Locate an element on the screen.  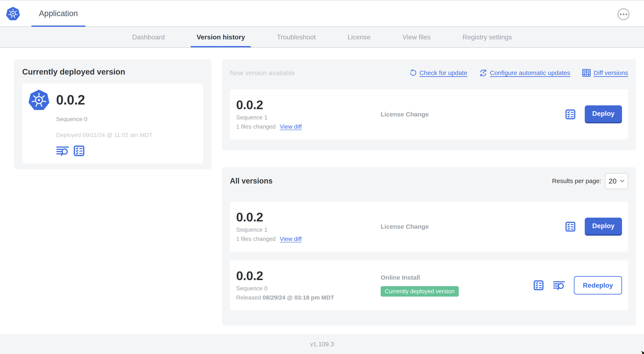
deployed-sequence-label: Sequence 0 is located at coordinates (126, 119).